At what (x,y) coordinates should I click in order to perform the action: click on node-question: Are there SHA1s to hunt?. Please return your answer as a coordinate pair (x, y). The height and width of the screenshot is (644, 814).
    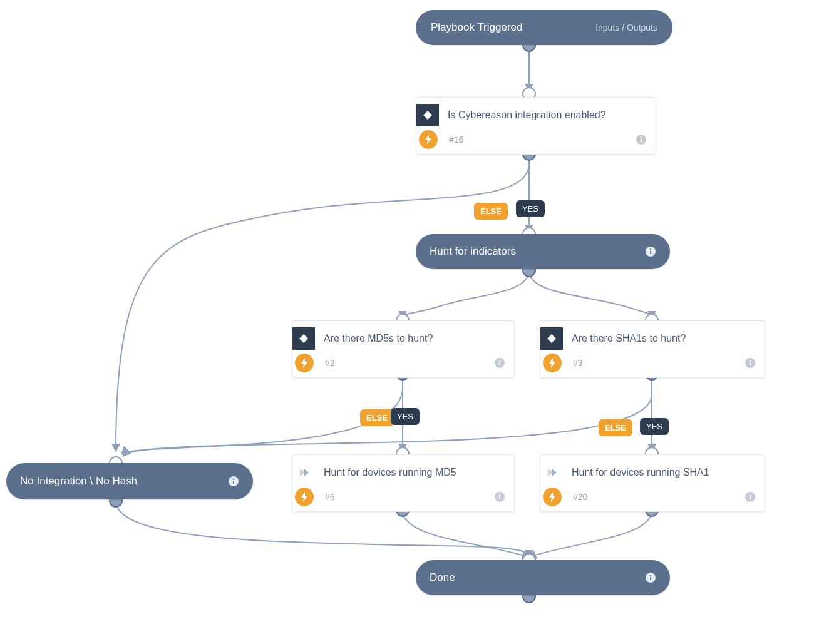
    Looking at the image, I should click on (629, 339).